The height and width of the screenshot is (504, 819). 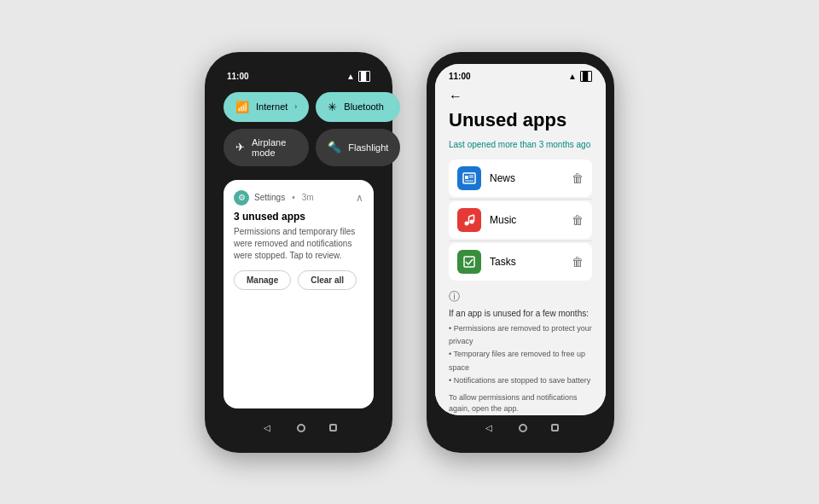 I want to click on quick-settings-tiles: 📶 Internet › ✳ Bluetooth ✈ Airplane mode…, so click(x=299, y=130).